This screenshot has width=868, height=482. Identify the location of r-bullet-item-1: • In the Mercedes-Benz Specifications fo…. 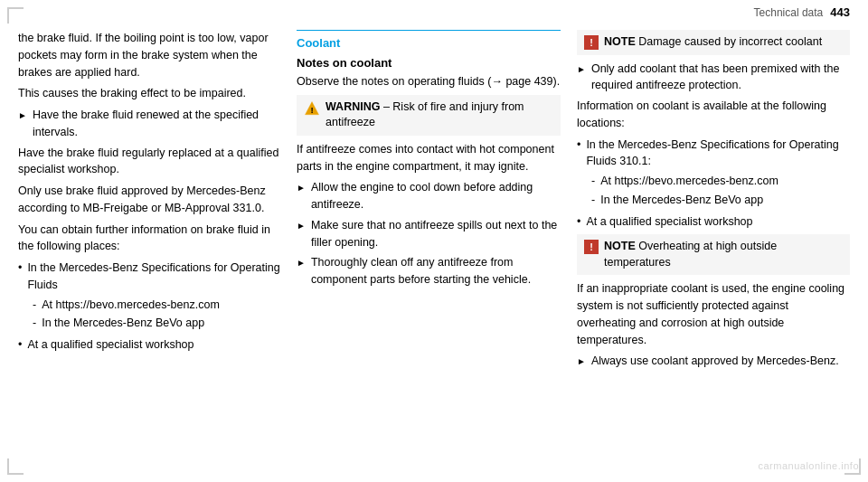
(713, 154).